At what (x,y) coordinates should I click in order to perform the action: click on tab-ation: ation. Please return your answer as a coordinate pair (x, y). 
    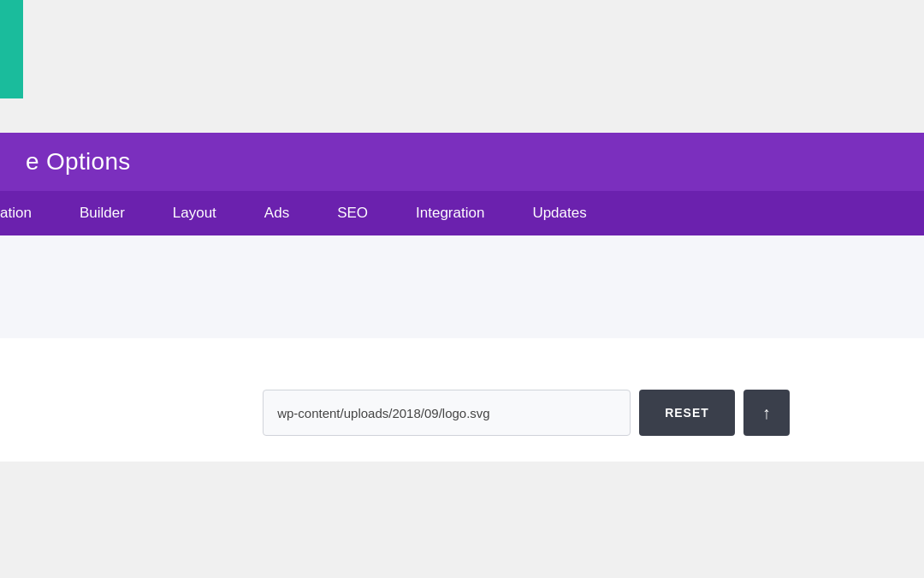
    Looking at the image, I should click on (27, 213).